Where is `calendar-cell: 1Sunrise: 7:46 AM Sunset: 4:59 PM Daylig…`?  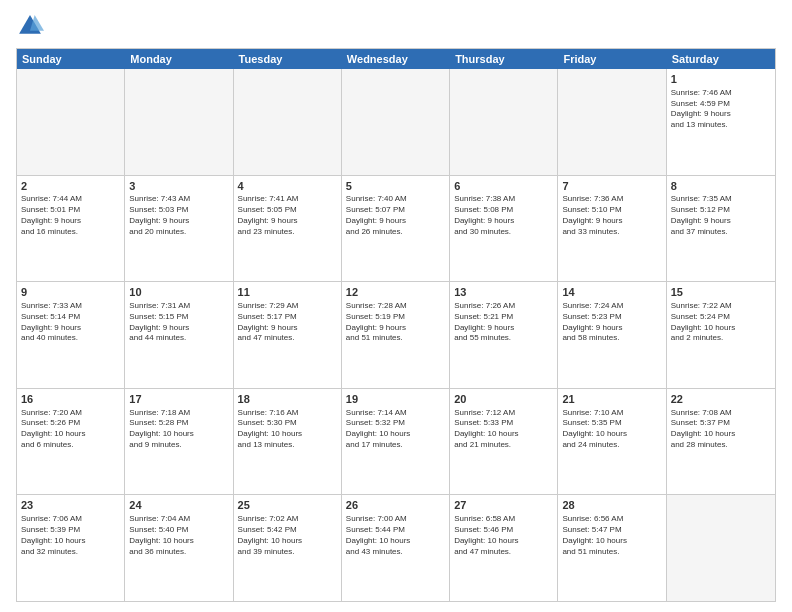
calendar-cell: 1Sunrise: 7:46 AM Sunset: 4:59 PM Daylig… is located at coordinates (721, 122).